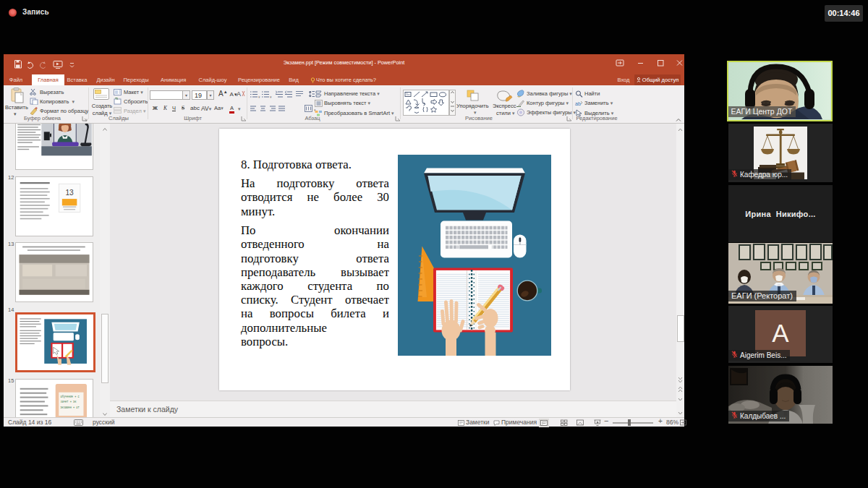 The width and height of the screenshot is (868, 488). What do you see at coordinates (69, 397) in the screenshot?
I see `svg-text: обучение + с` at bounding box center [69, 397].